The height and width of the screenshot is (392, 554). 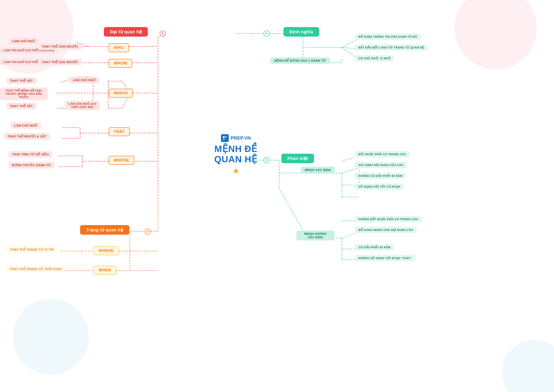 I want to click on prep-icon, so click(x=225, y=138).